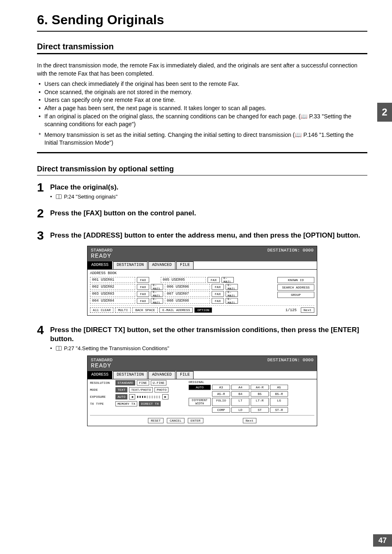 The width and height of the screenshot is (392, 554). I want to click on size-btn: COMP, so click(221, 410).